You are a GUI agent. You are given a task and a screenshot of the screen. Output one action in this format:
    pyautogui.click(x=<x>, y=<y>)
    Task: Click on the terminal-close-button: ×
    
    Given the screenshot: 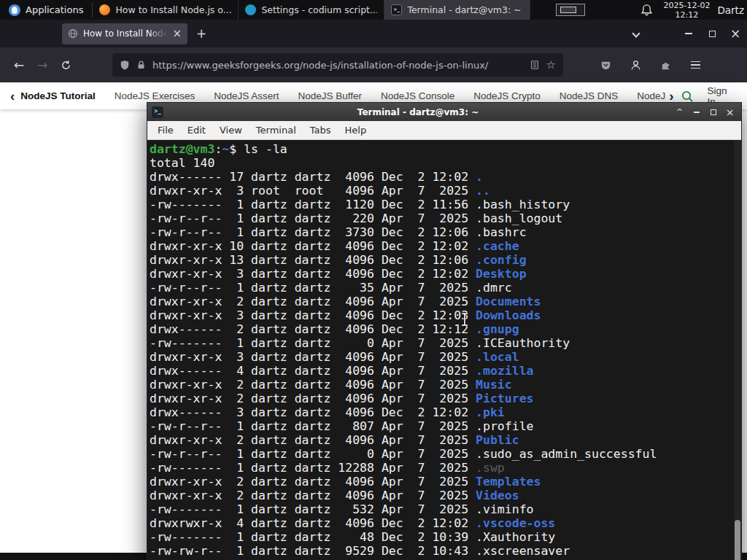 What is the action you would take?
    pyautogui.click(x=729, y=112)
    